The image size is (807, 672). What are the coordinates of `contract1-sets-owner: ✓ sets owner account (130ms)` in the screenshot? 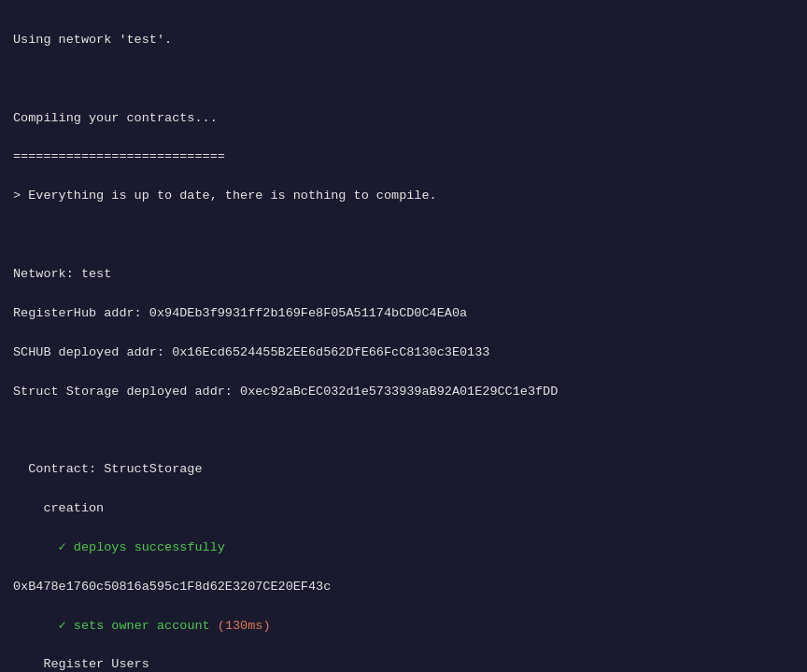 It's located at (404, 627).